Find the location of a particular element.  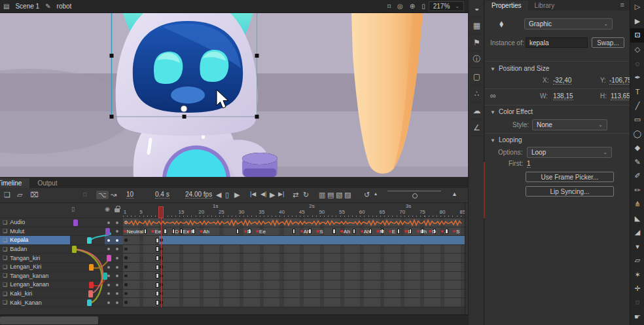

brush-library-icon: ∴ is located at coordinates (476, 94).